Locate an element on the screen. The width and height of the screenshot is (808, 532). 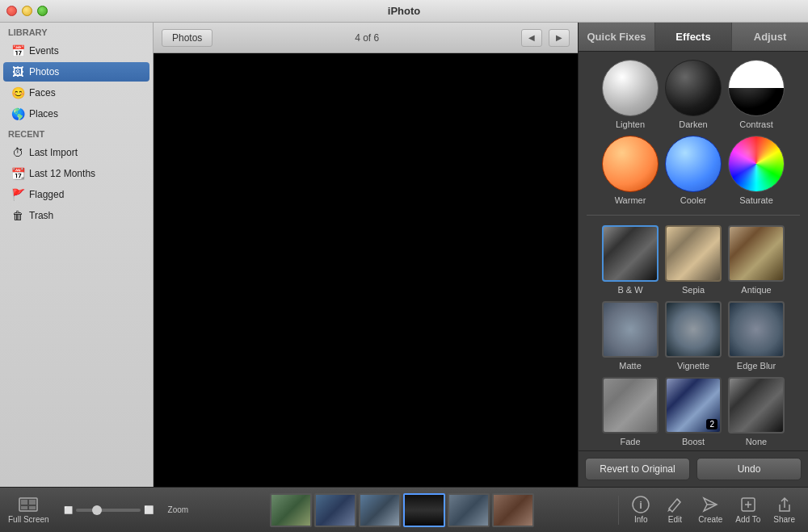
contrast-sphere is located at coordinates (756, 88).